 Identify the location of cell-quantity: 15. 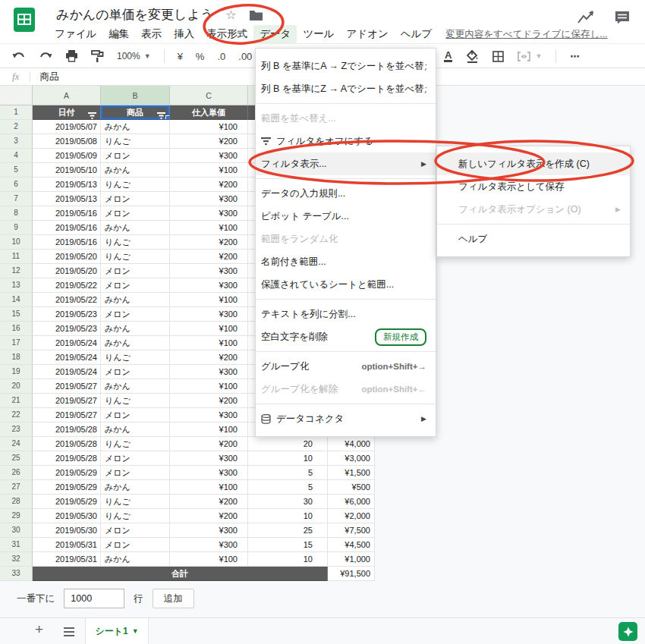
(288, 545).